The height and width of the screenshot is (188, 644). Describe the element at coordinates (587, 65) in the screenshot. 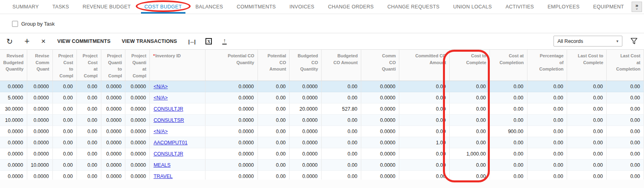

I see `column-header-last-cost-to-complete: Last Cost to Complete` at that location.